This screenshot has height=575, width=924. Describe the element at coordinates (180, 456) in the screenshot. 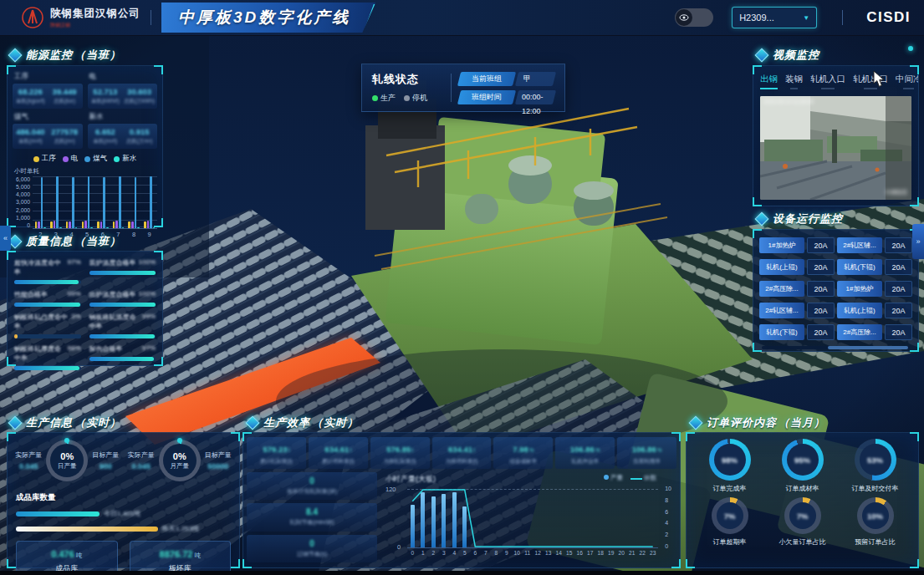

I see `gauge-percent: 0%` at that location.